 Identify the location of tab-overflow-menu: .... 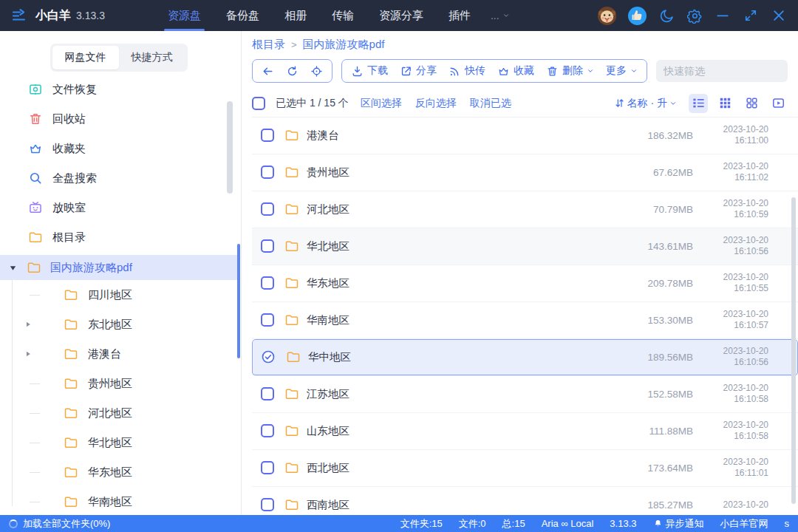
(500, 16).